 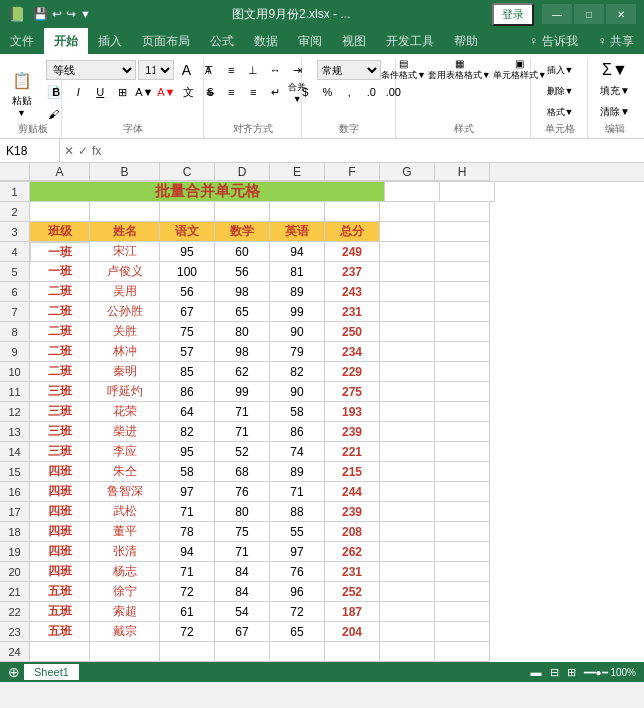 What do you see at coordinates (60, 452) in the screenshot?
I see `cell-a14-class: 三班` at bounding box center [60, 452].